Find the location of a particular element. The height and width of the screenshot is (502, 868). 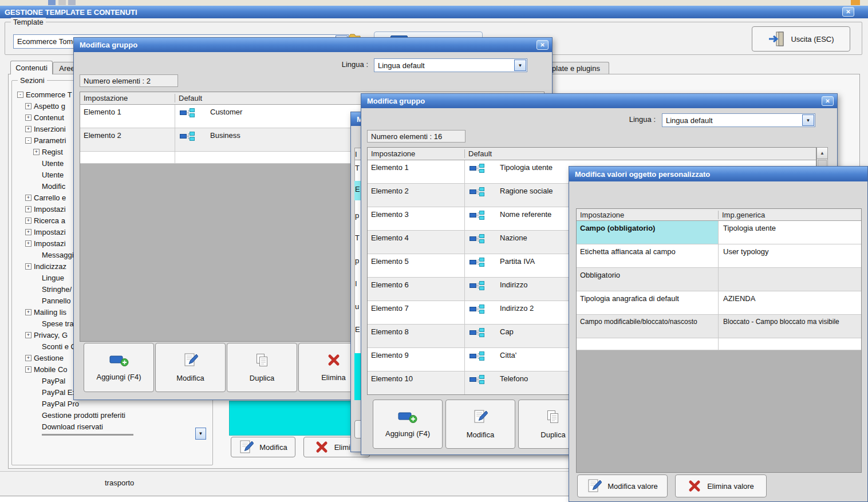

modifica-valore-button: Modifica valore is located at coordinates (622, 486).